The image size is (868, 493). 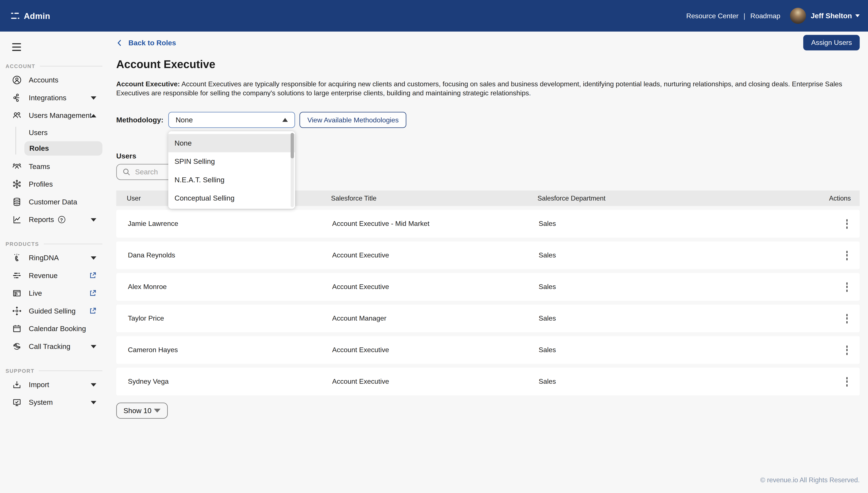 I want to click on sidebar-item-label: Call Tracking, so click(x=49, y=347).